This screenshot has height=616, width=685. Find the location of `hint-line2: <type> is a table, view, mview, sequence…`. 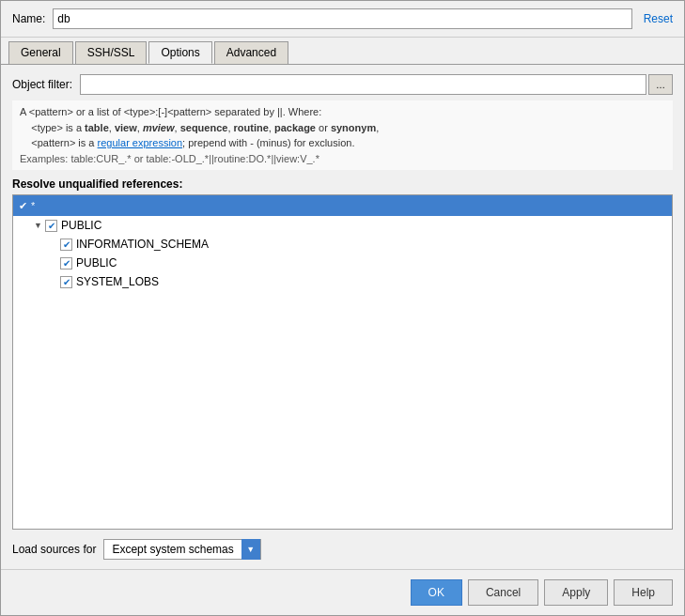

hint-line2: <type> is a table, view, mview, sequence… is located at coordinates (342, 128).